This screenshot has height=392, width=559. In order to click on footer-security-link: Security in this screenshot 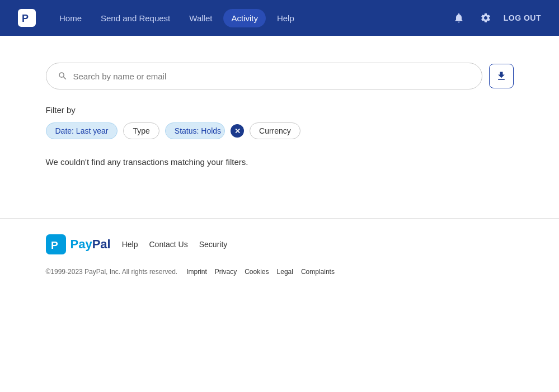, I will do `click(214, 244)`.